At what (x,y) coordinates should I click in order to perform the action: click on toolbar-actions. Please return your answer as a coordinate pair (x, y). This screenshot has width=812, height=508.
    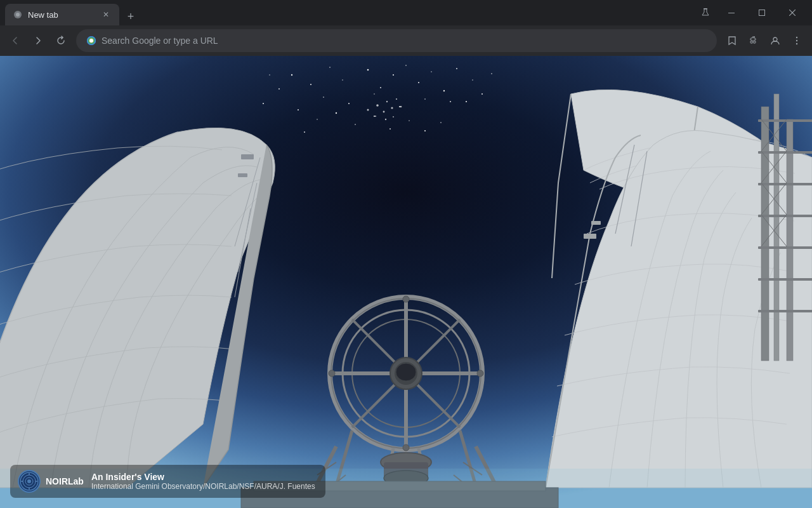
    Looking at the image, I should click on (764, 41).